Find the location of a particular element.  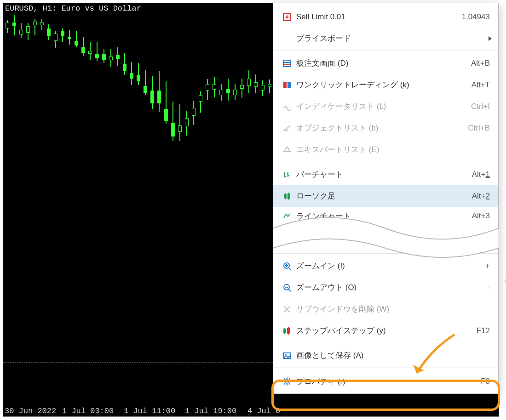

menu-shortcut: F8 is located at coordinates (485, 381).